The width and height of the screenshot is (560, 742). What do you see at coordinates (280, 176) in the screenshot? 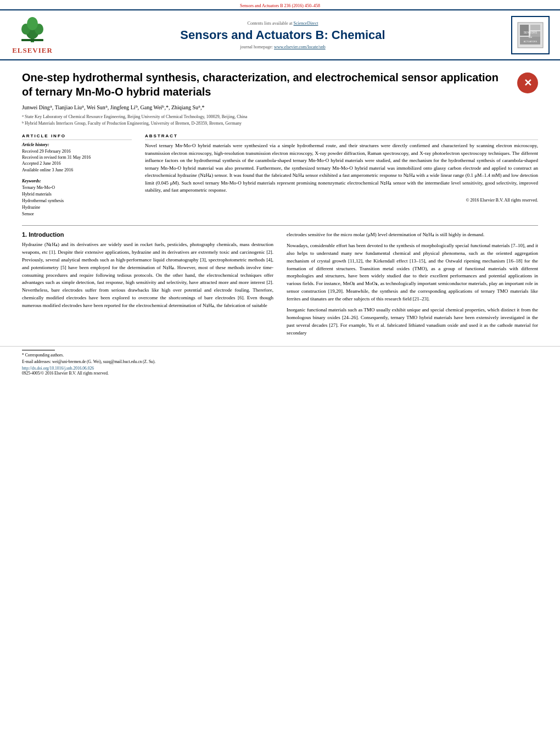
I see `info-abstract-section: ARTICLE INFO Article history: Received 2…` at bounding box center [280, 176].